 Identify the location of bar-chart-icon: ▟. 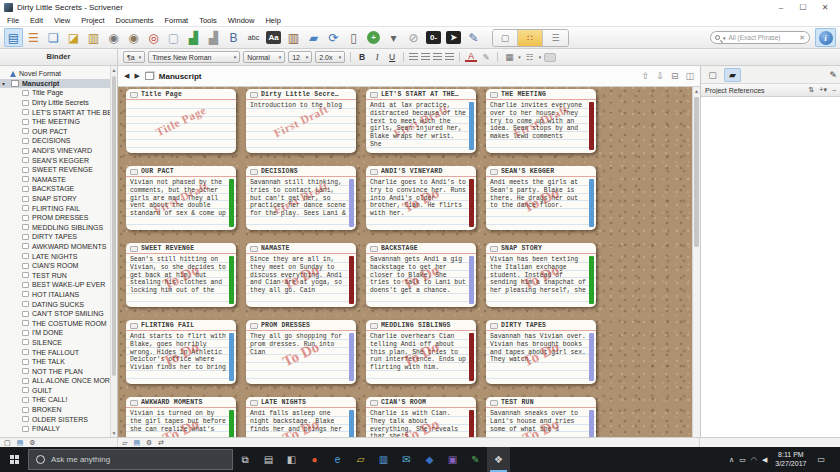
(194, 38).